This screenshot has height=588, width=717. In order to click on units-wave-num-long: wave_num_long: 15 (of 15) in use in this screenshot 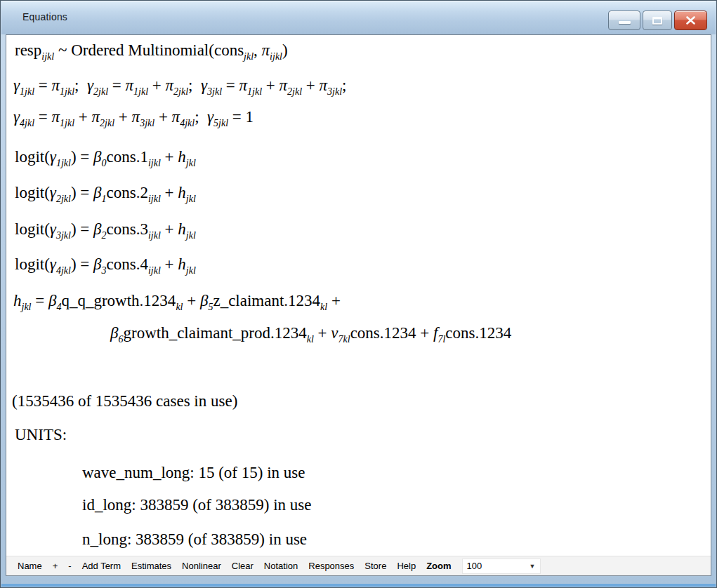, I will do `click(194, 473)`.